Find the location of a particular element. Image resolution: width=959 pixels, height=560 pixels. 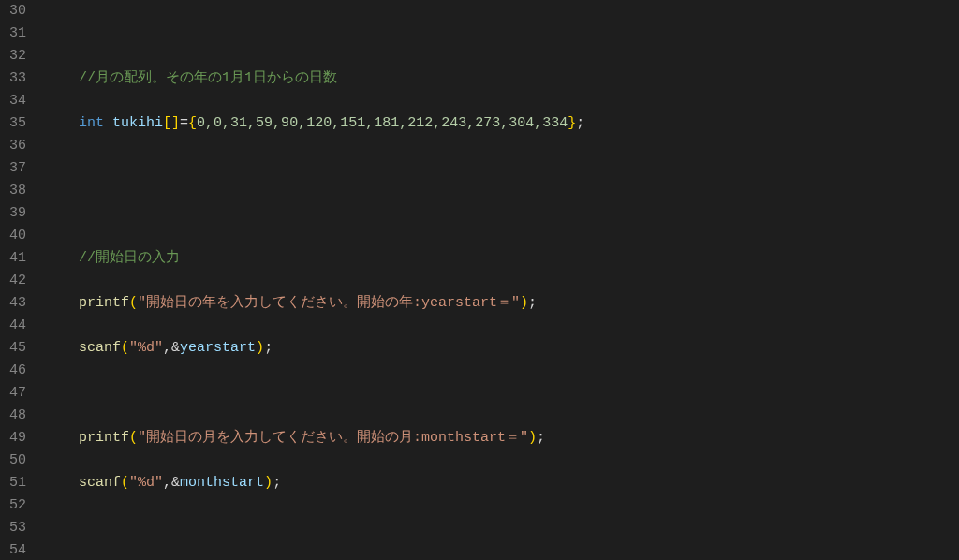

code-line: int tukihi[]={0,0,31,59,90,120,151,181,2… is located at coordinates (502, 124).